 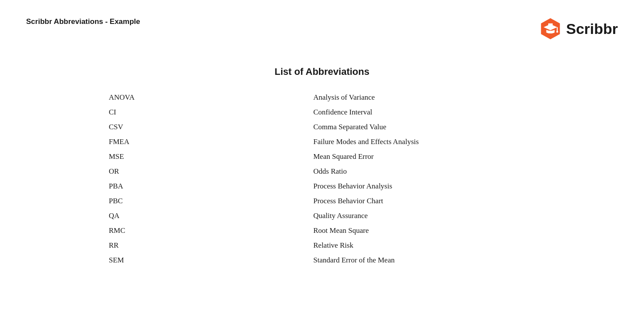 I want to click on abbrev-short: FMEA, so click(x=209, y=142).